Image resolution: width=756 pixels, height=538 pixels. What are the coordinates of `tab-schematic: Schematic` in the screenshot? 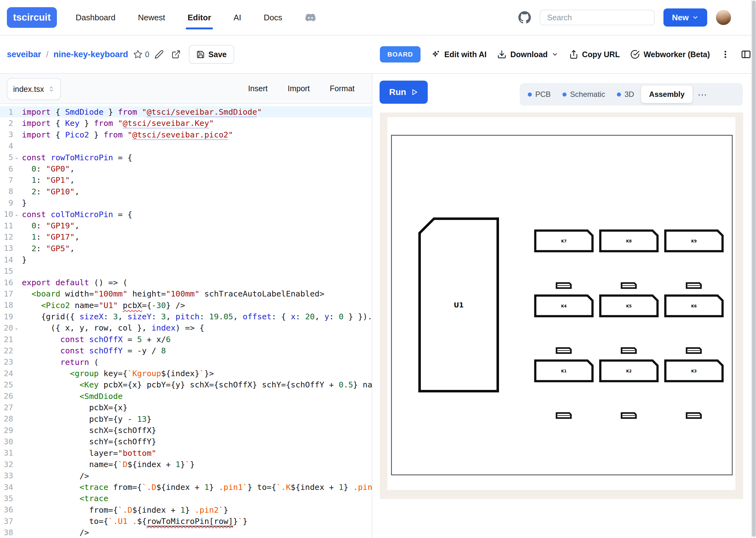 It's located at (584, 94).